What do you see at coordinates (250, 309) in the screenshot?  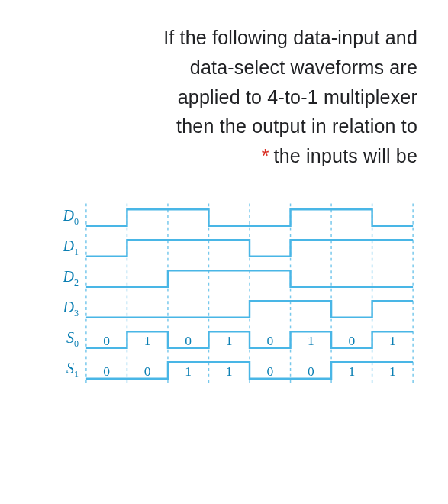 I see `signal-wave-D3` at bounding box center [250, 309].